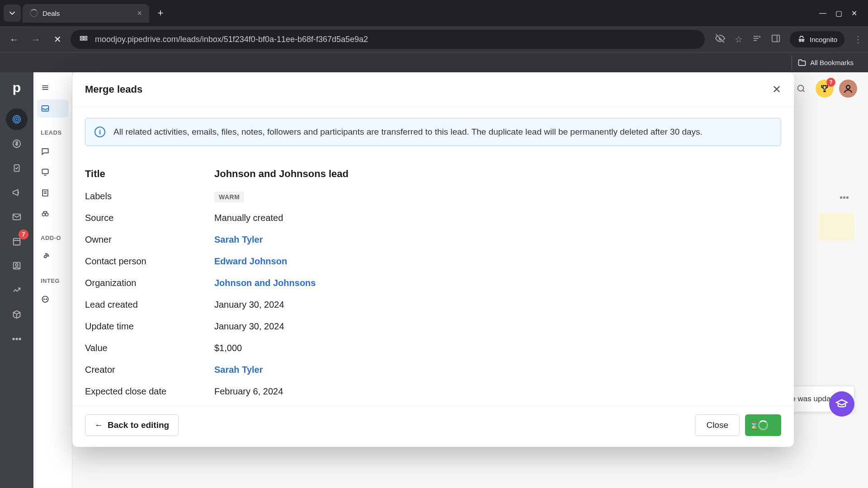 The height and width of the screenshot is (488, 868). Describe the element at coordinates (57, 39) in the screenshot. I see `stop-reload-button: ✕` at that location.